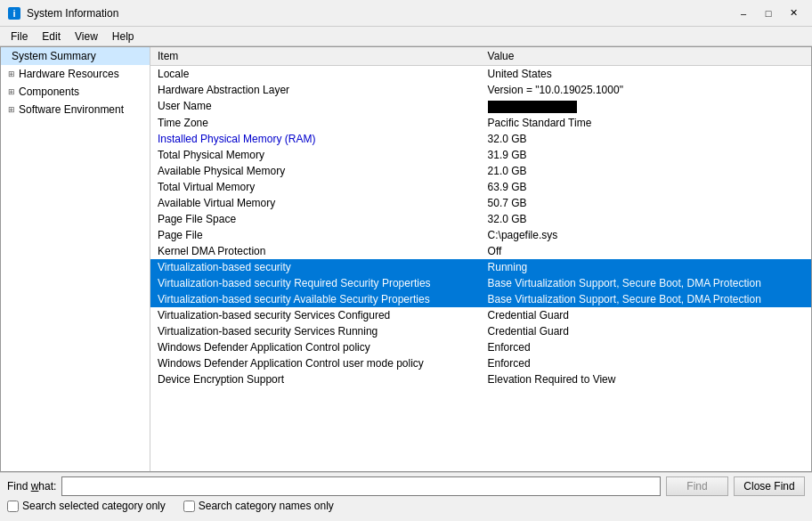  What do you see at coordinates (52, 37) in the screenshot?
I see `menu-edit: Edit` at bounding box center [52, 37].